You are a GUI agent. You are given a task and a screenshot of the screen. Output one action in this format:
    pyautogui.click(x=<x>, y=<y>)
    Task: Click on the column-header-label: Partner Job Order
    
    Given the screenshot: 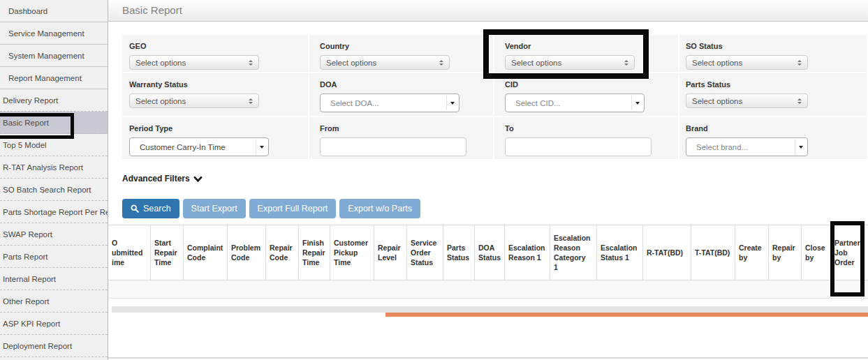 What is the action you would take?
    pyautogui.click(x=848, y=253)
    